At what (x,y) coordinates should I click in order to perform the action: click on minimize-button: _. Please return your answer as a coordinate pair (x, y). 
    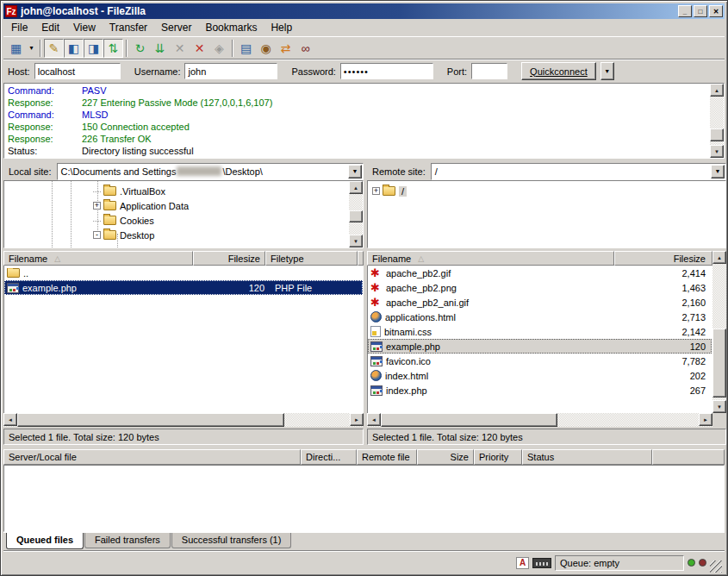
    Looking at the image, I should click on (685, 11).